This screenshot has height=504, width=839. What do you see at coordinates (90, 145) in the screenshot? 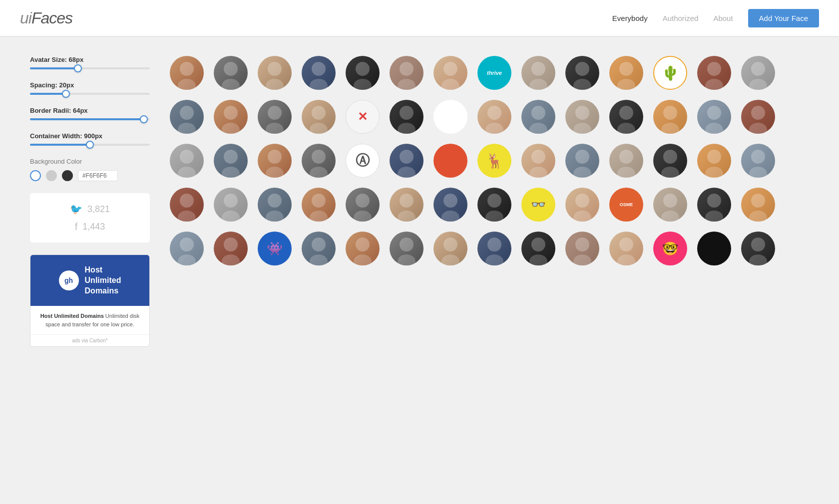
I see `container-width-slider-track` at bounding box center [90, 145].